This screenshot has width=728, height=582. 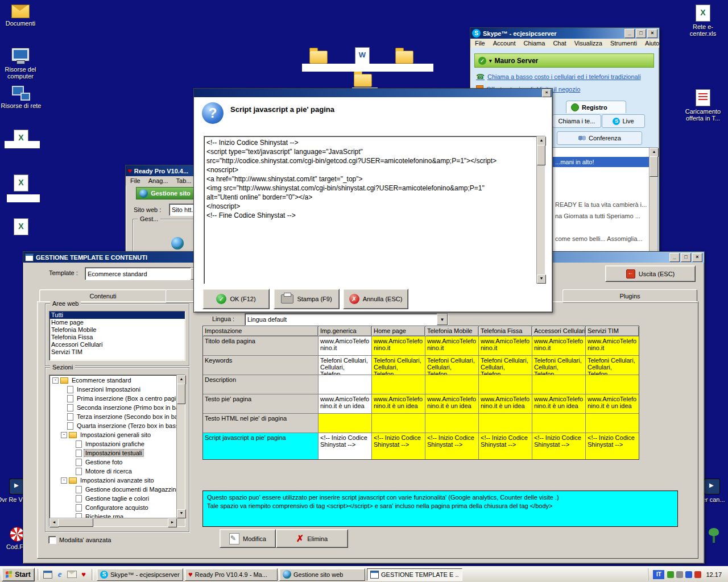 What do you see at coordinates (599, 138) in the screenshot?
I see `conferenza-button: Conferenza` at bounding box center [599, 138].